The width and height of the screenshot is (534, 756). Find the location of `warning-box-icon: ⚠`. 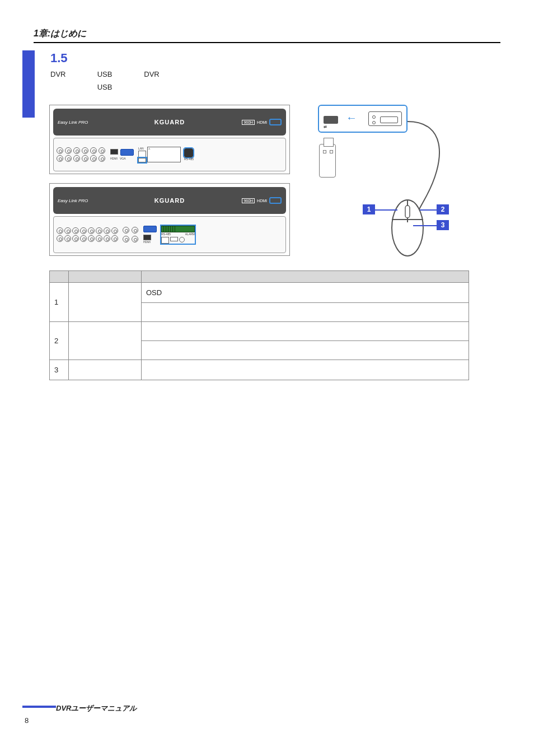

warning-box-icon: ⚠ is located at coordinates (164, 155).